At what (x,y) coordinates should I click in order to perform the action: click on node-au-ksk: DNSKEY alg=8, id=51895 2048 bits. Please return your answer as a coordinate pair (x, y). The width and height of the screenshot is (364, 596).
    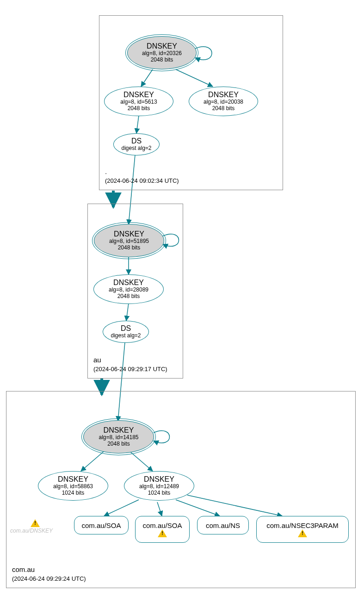
    Looking at the image, I should click on (129, 241).